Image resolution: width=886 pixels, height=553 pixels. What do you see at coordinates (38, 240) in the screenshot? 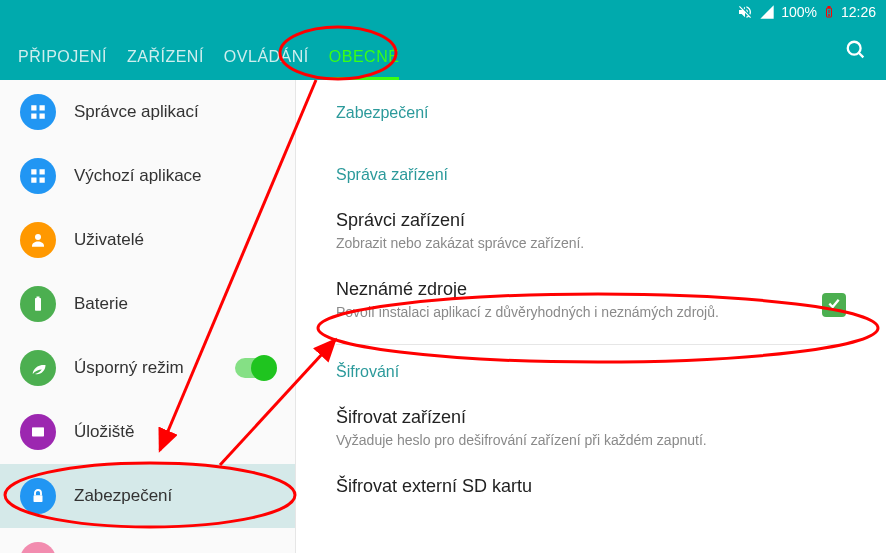
I see `user-icon` at bounding box center [38, 240].